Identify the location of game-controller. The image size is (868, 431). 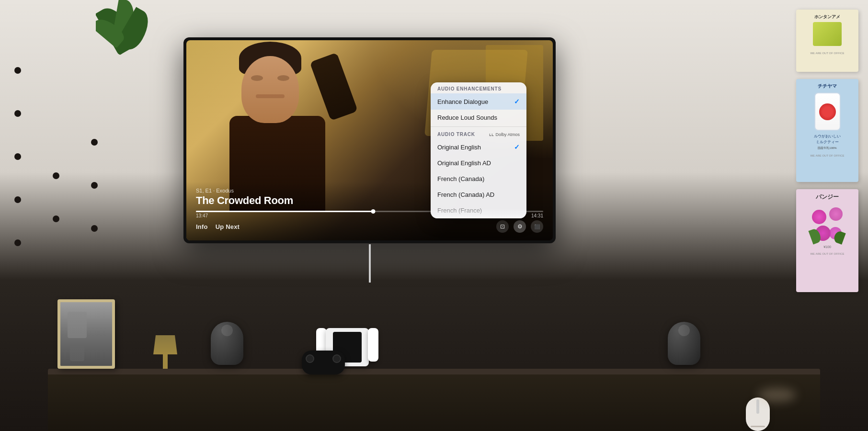
(323, 363).